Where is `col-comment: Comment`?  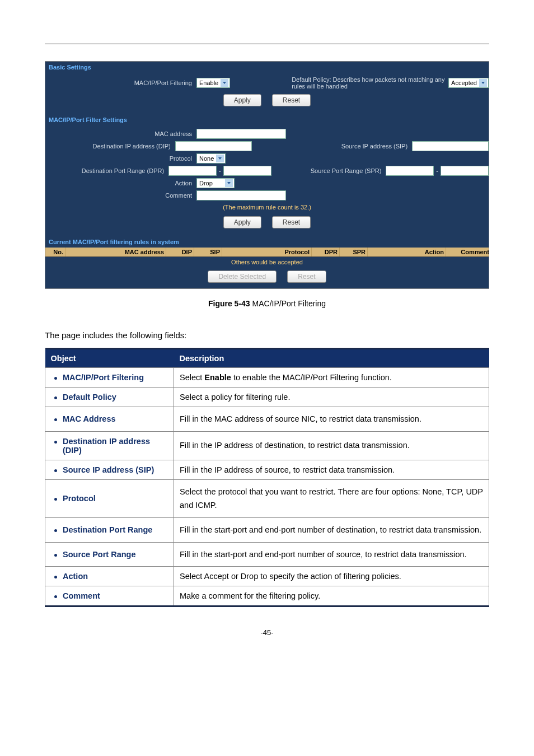 col-comment: Comment is located at coordinates (469, 252).